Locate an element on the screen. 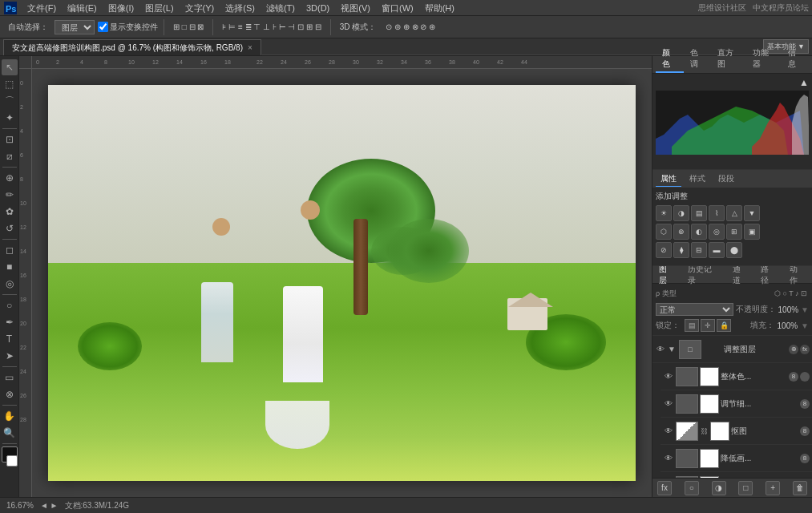  layer-eye-jiangh: 👁 is located at coordinates (669, 458).